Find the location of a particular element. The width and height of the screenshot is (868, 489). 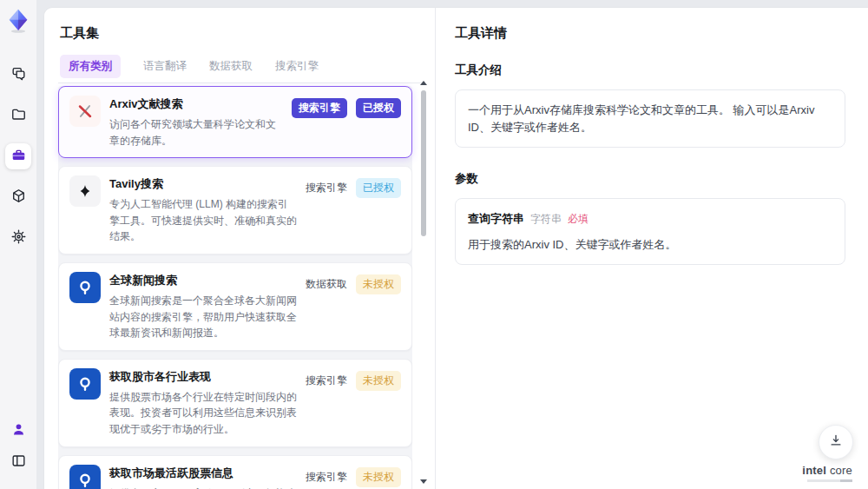

app-logo is located at coordinates (18, 21).